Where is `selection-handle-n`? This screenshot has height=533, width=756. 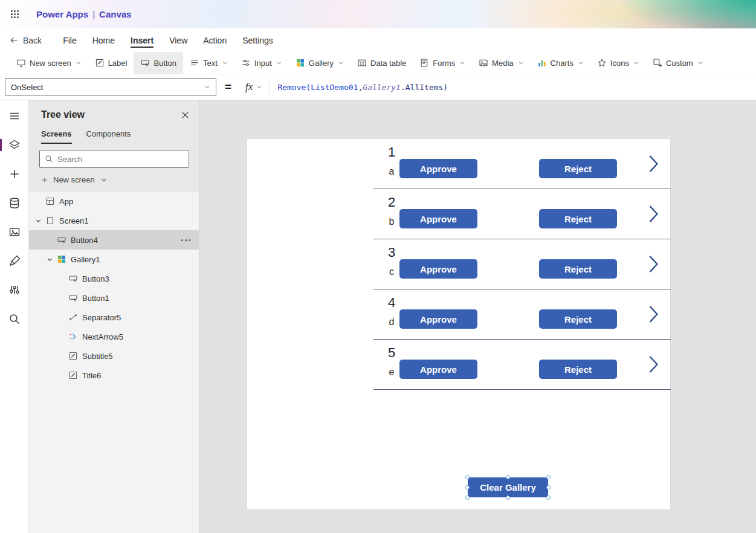
selection-handle-n is located at coordinates (508, 477).